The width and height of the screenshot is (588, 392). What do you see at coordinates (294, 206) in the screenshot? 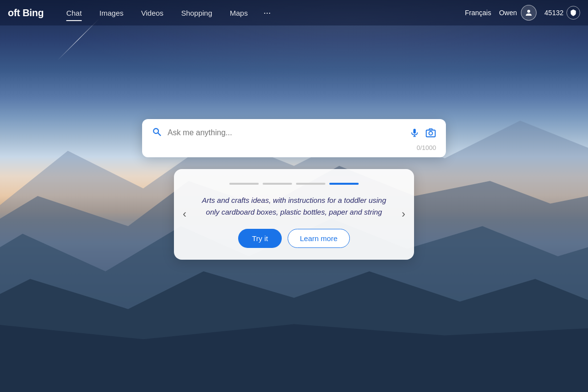
I see `suggestion-text: Arts and crafts ideas, with instructions…` at bounding box center [294, 206].